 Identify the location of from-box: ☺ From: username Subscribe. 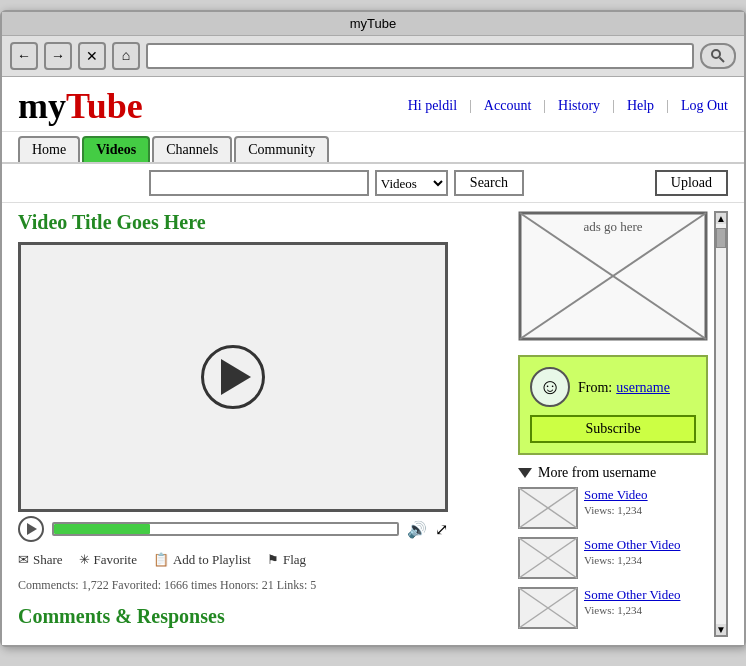
(613, 405).